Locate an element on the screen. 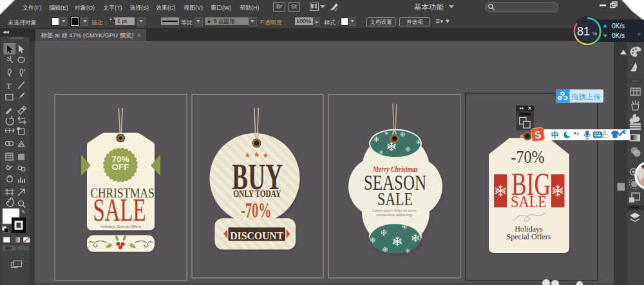  svg-text: consectetur adipiscing. is located at coordinates (395, 215).